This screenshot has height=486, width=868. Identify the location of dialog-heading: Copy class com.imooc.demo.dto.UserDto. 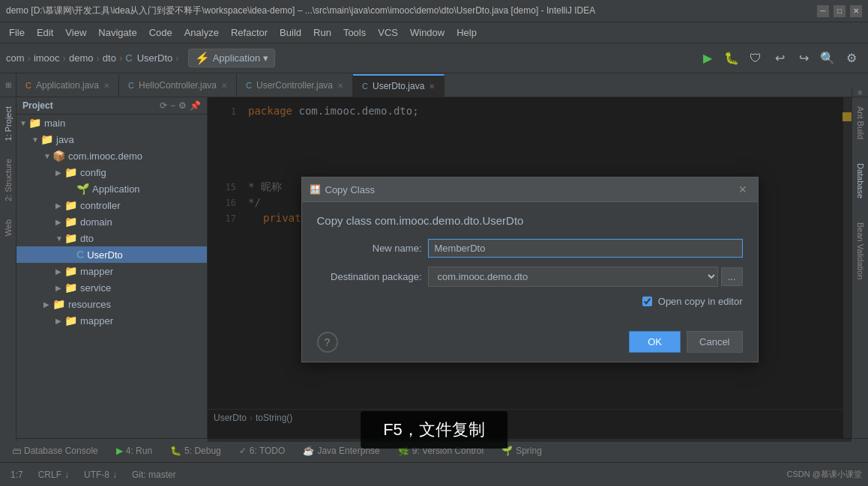
(530, 220).